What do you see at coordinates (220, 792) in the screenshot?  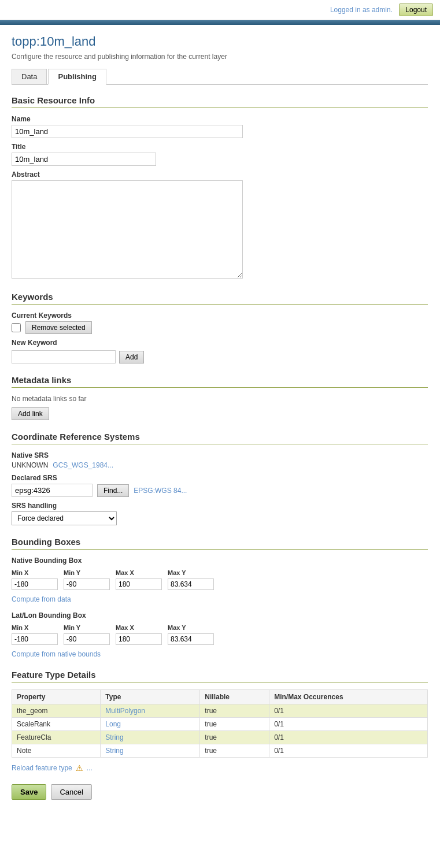 I see `action-row: Save Cancel` at bounding box center [220, 792].